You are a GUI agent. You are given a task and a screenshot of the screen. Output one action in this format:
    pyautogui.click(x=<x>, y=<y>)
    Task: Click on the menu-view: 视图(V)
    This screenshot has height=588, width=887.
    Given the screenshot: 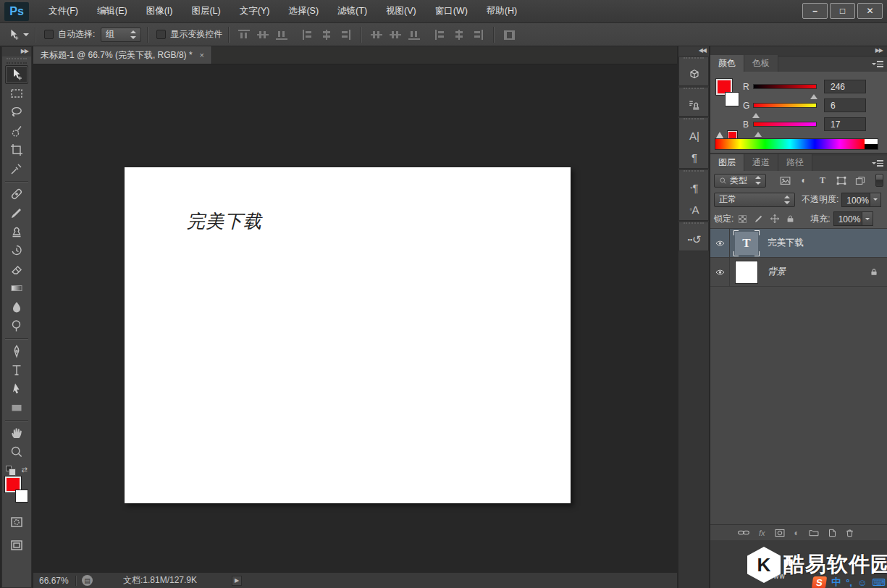 What is the action you would take?
    pyautogui.click(x=401, y=12)
    